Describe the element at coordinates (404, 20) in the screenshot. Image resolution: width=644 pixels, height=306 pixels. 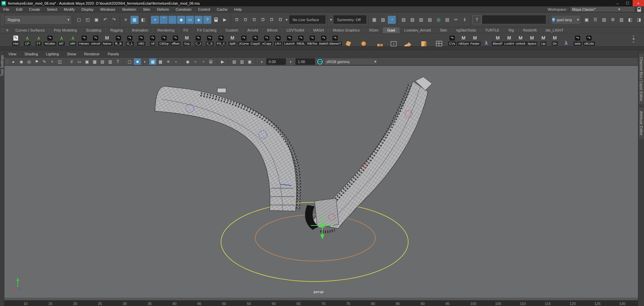
I see `frame-icon-1: ▤` at that location.